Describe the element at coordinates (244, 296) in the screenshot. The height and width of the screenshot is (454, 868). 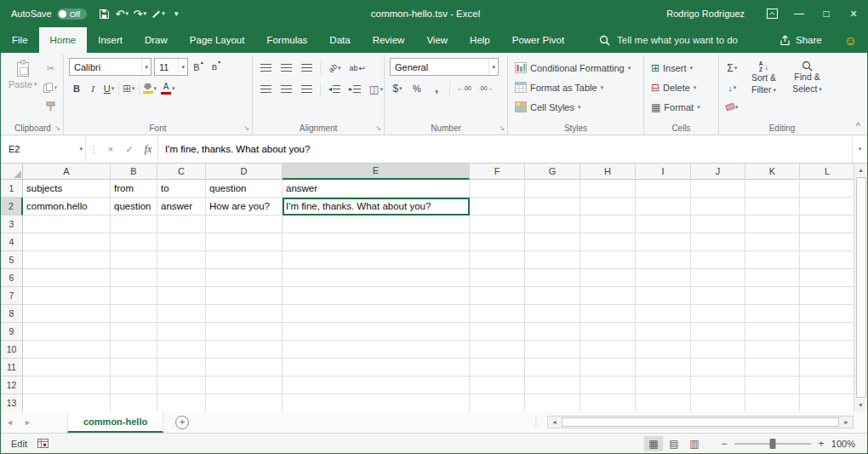
I see `cell-D7` at that location.